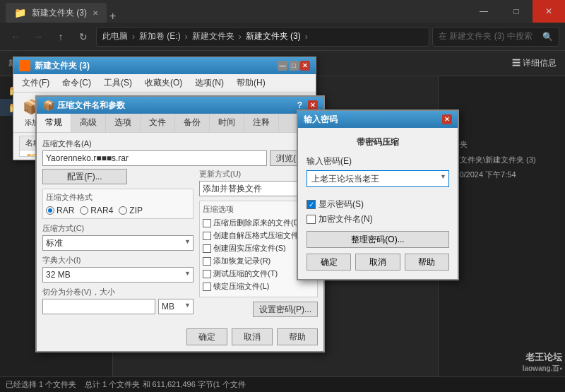 This screenshot has width=565, height=392. Describe the element at coordinates (118, 275) in the screenshot. I see `dict-select-wrapper: 32 MB` at that location.